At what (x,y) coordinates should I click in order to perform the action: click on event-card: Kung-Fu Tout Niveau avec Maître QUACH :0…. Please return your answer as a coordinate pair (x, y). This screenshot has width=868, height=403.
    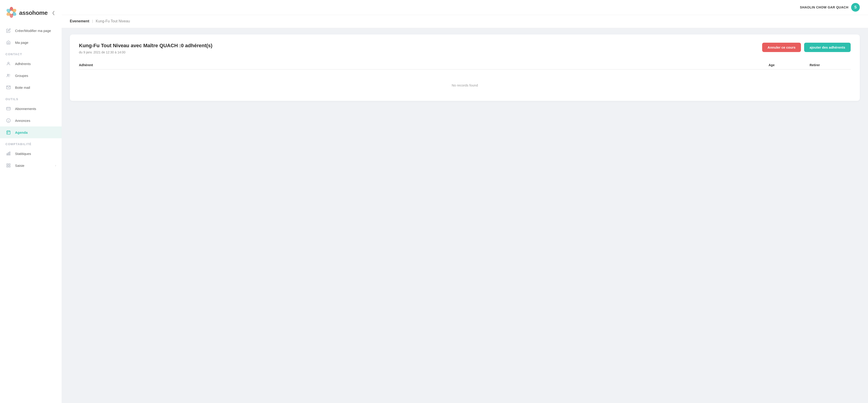
    Looking at the image, I should click on (465, 67).